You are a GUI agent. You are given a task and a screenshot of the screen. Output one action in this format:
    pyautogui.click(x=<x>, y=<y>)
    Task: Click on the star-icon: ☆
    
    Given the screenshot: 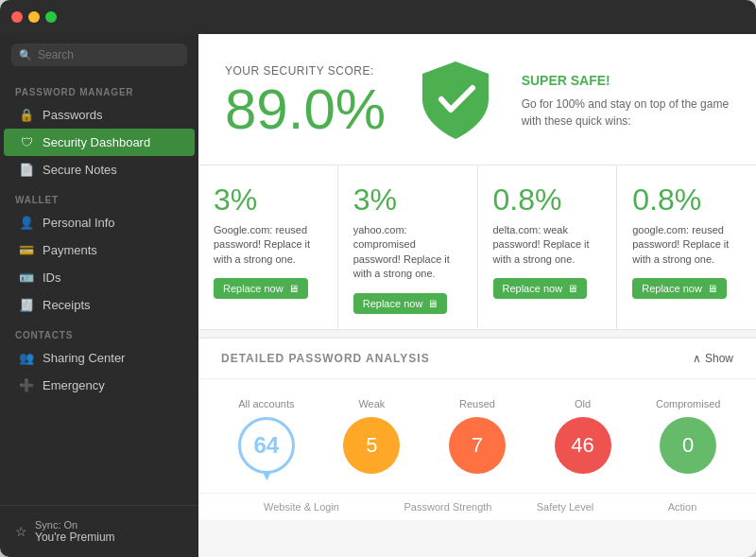 What is the action you would take?
    pyautogui.click(x=21, y=531)
    